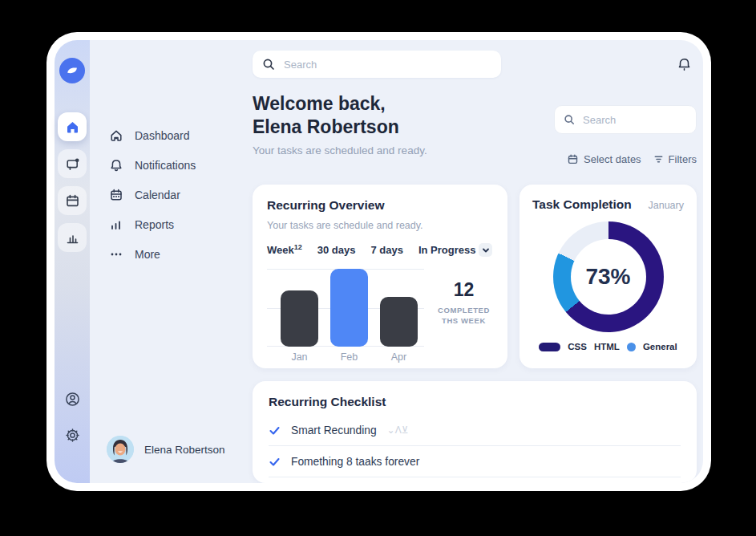 The image size is (756, 536). Describe the element at coordinates (632, 347) in the screenshot. I see `legend-swatch-general` at that location.